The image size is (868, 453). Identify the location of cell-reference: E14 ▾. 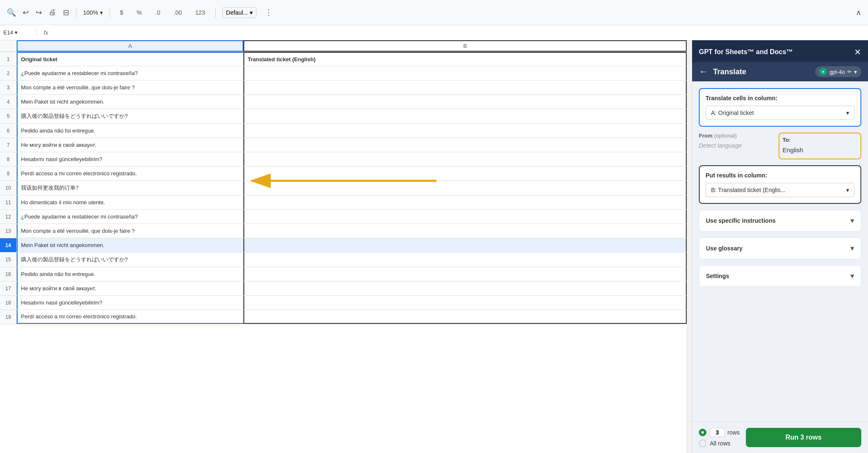
(20, 33).